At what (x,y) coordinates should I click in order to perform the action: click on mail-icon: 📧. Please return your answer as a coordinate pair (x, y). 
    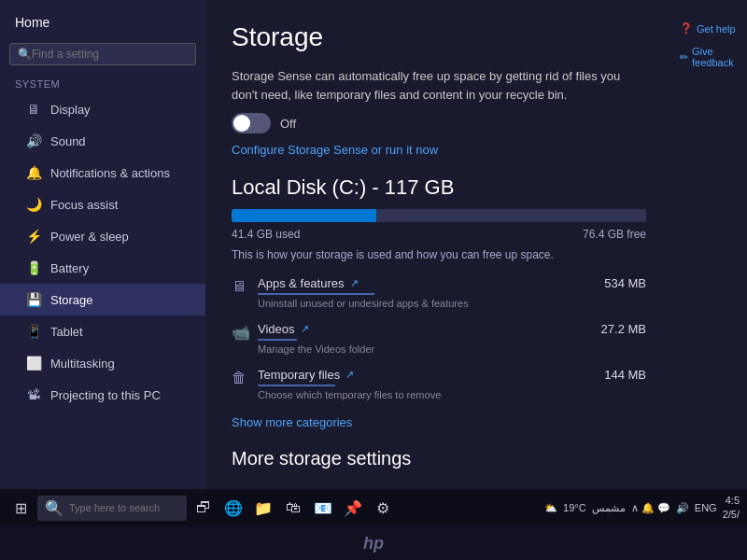
    Looking at the image, I should click on (323, 508).